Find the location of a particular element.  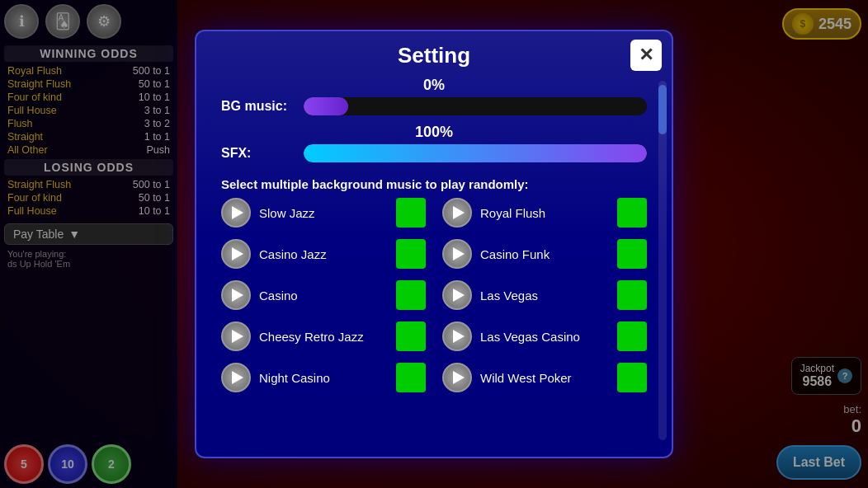

dialog-scrollbar-thumb is located at coordinates (663, 110).